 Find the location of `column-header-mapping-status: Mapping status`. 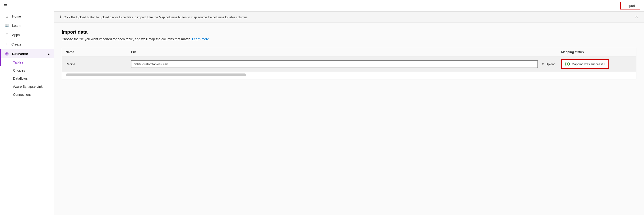

column-header-mapping-status: Mapping status is located at coordinates (597, 52).